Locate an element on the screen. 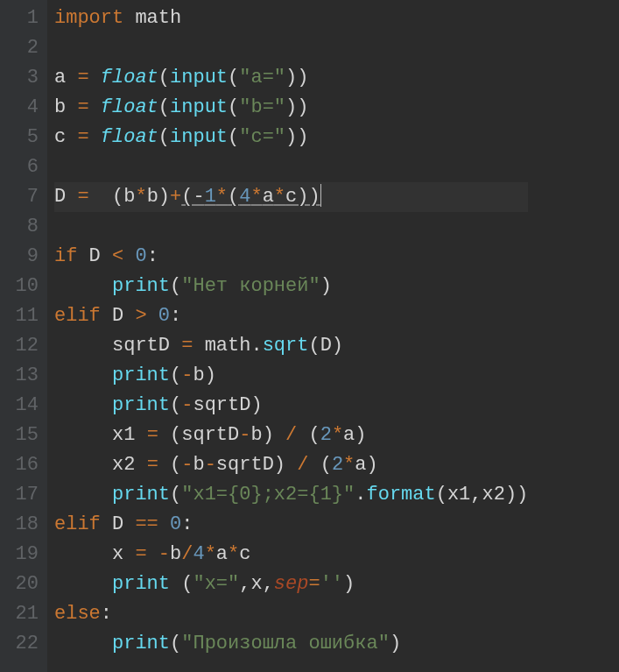 This screenshot has width=619, height=672. token: b is located at coordinates (175, 554).